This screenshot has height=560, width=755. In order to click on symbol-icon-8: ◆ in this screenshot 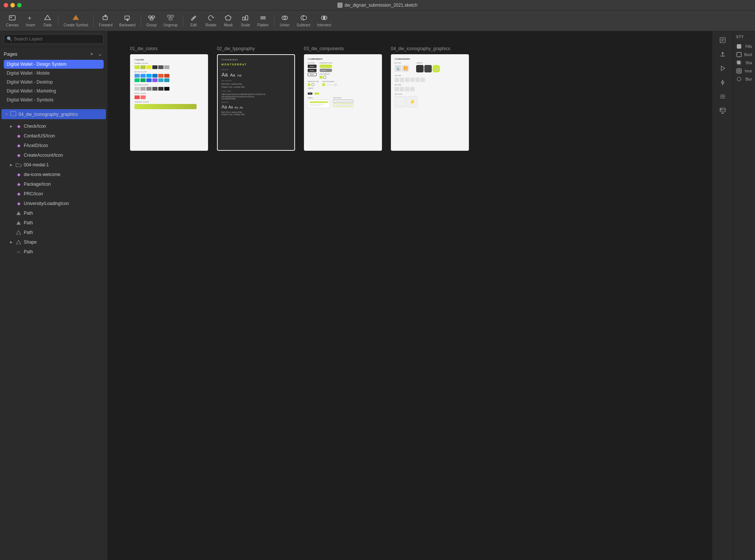, I will do `click(19, 204)`.